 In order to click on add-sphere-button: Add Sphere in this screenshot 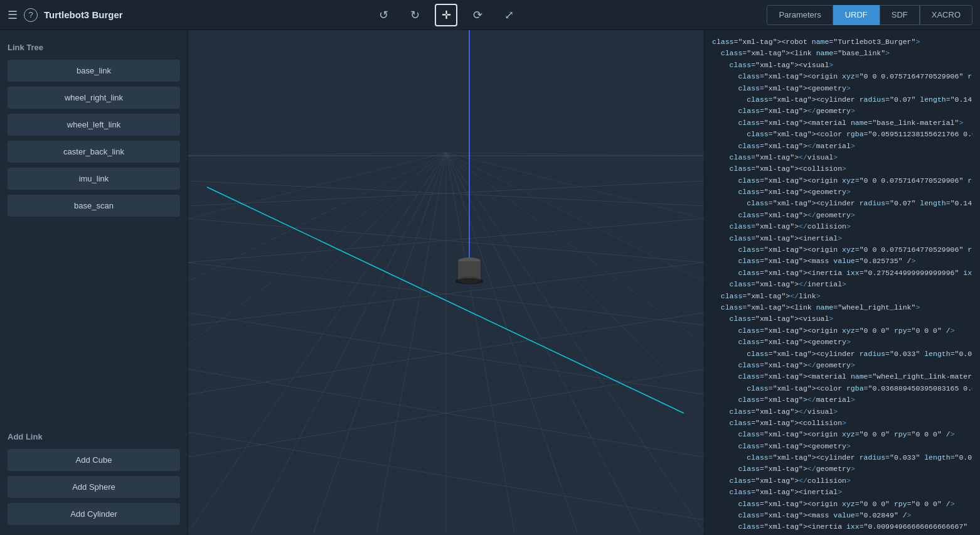, I will do `click(94, 487)`.